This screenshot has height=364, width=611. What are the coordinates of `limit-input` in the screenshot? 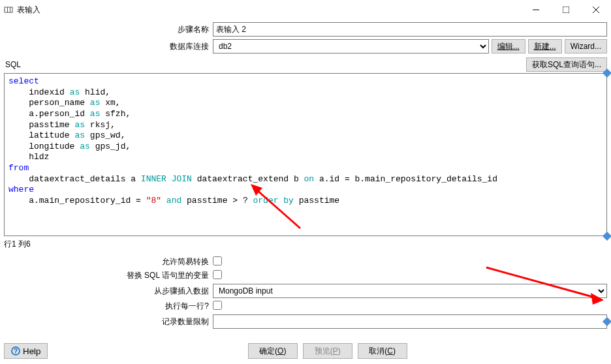 It's located at (410, 322).